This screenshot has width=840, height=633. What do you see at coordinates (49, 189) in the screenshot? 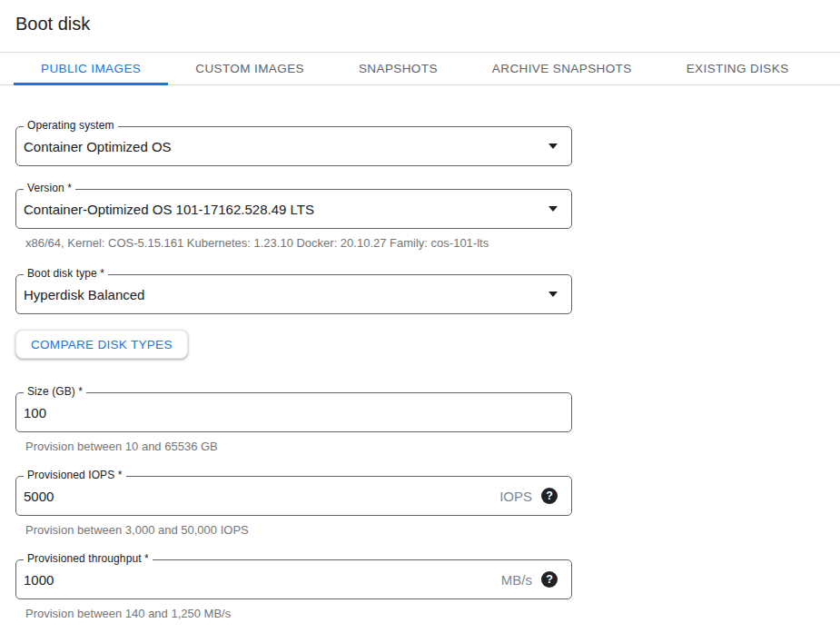
I see `version-label: Version *` at bounding box center [49, 189].